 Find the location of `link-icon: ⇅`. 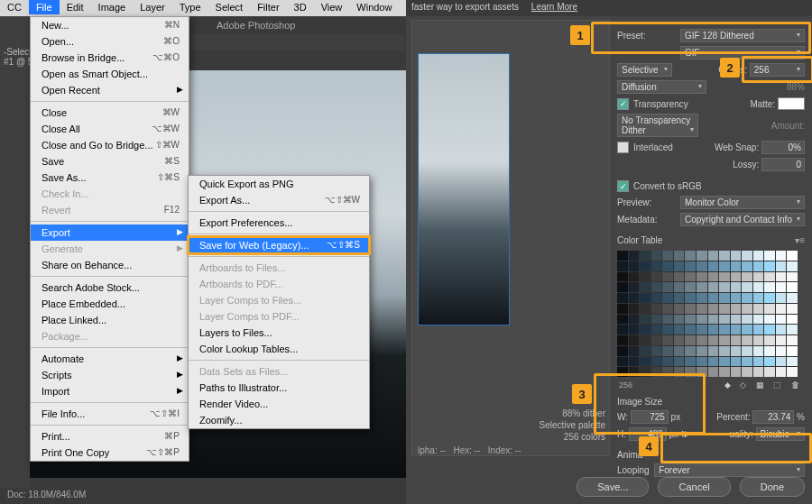

link-icon: ⇅ is located at coordinates (684, 435).